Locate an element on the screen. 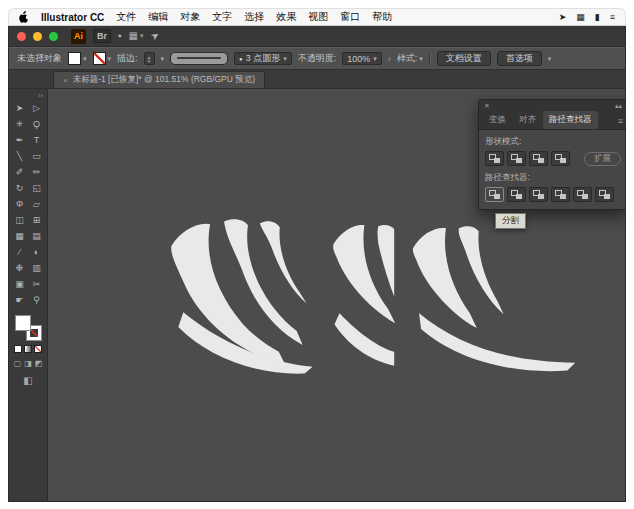 The image size is (634, 509). rotate-tool: ↻ is located at coordinates (20, 188).